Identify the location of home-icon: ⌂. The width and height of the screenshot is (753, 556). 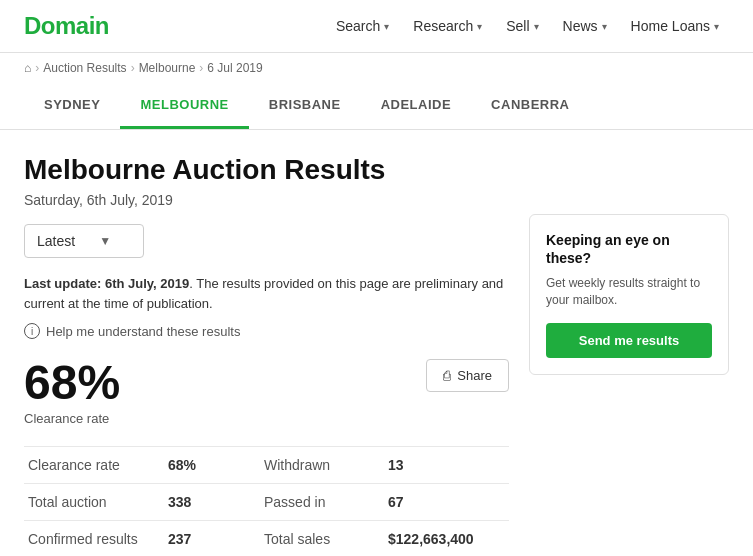
(28, 68).